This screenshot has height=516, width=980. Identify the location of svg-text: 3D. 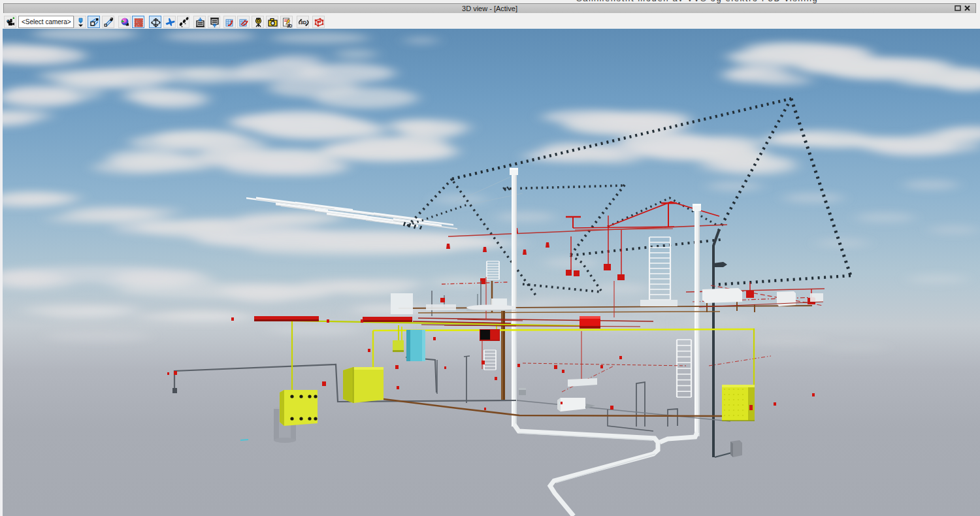
(290, 26).